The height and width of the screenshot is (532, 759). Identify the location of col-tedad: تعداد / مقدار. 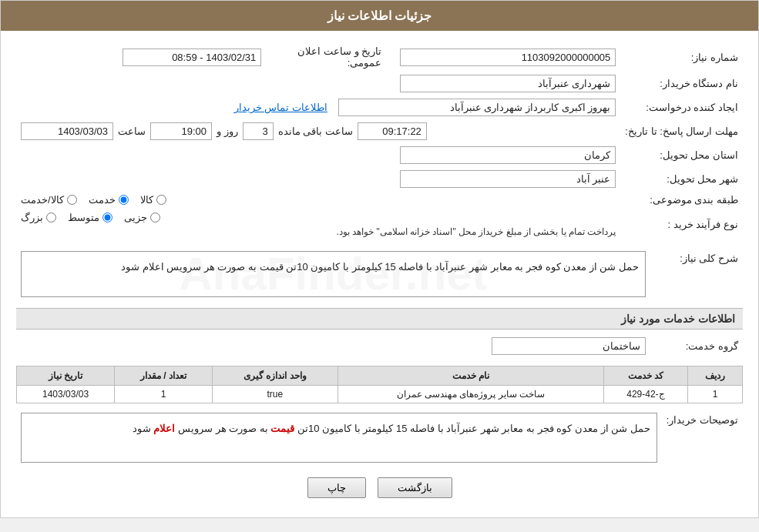
(163, 376).